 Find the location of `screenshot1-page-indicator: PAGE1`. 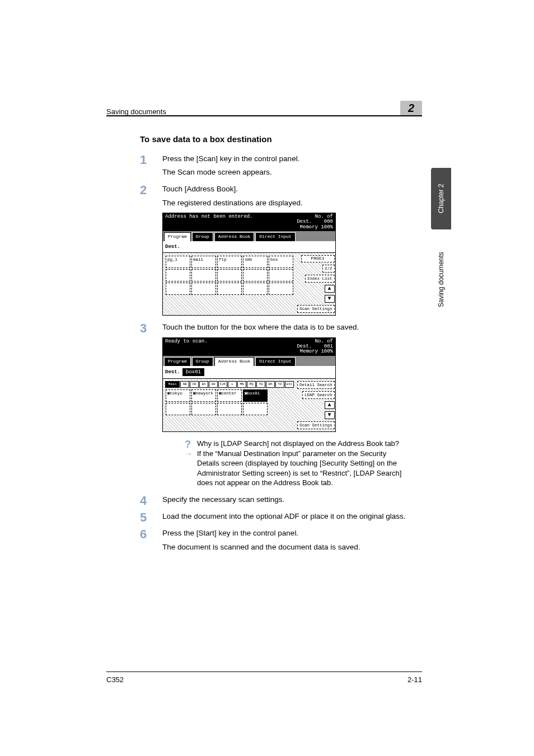

screenshot1-page-indicator: PAGE1 is located at coordinates (318, 259).